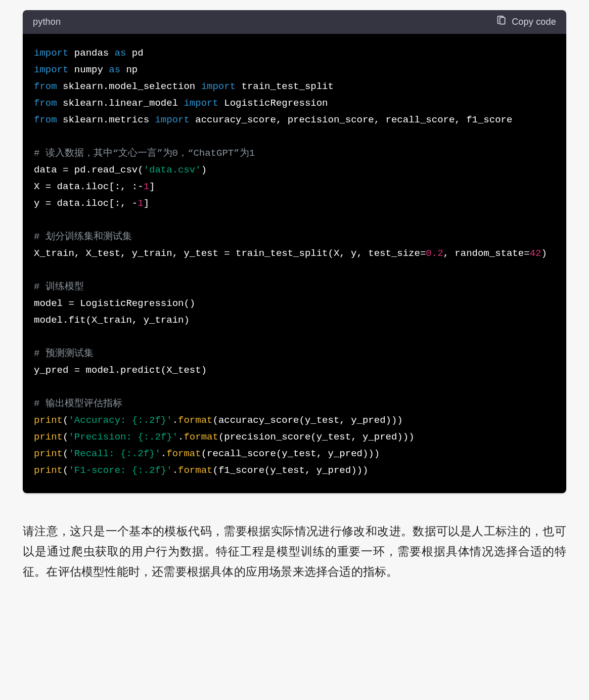 Image resolution: width=589 pixels, height=700 pixels. Describe the element at coordinates (536, 253) in the screenshot. I see `code-token: 42` at that location.